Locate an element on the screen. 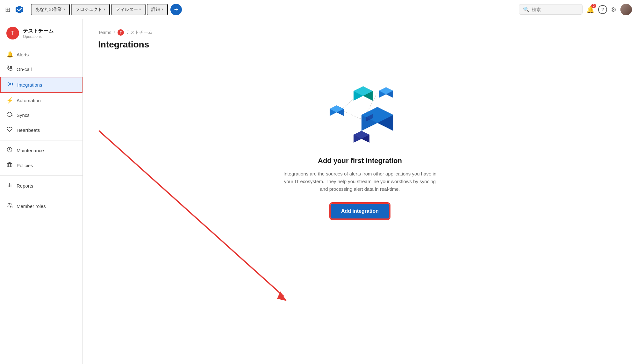  sidebar-item-label: Member roles is located at coordinates (31, 206).